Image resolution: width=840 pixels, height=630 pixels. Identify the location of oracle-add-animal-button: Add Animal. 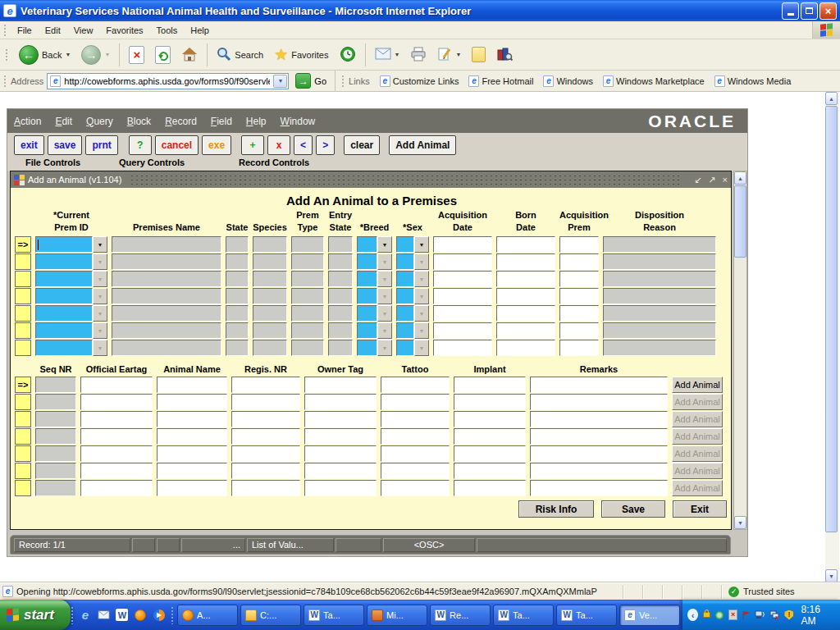
(422, 145).